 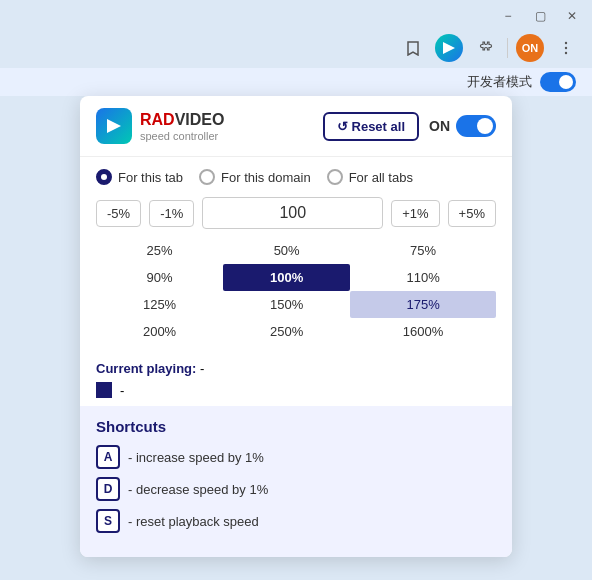 What do you see at coordinates (146, 368) in the screenshot?
I see `current-playing-label: Current playing:` at bounding box center [146, 368].